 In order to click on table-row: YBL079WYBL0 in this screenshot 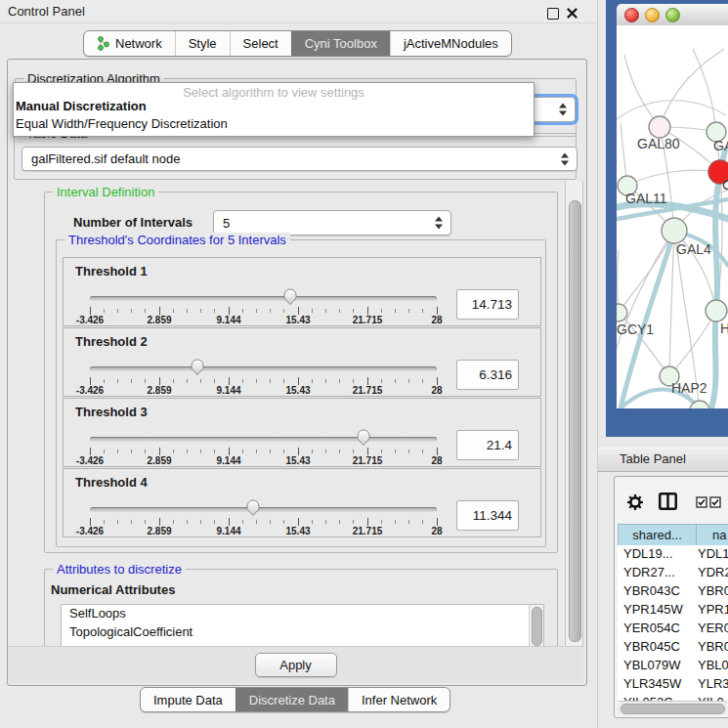, I will do `click(672, 666)`.